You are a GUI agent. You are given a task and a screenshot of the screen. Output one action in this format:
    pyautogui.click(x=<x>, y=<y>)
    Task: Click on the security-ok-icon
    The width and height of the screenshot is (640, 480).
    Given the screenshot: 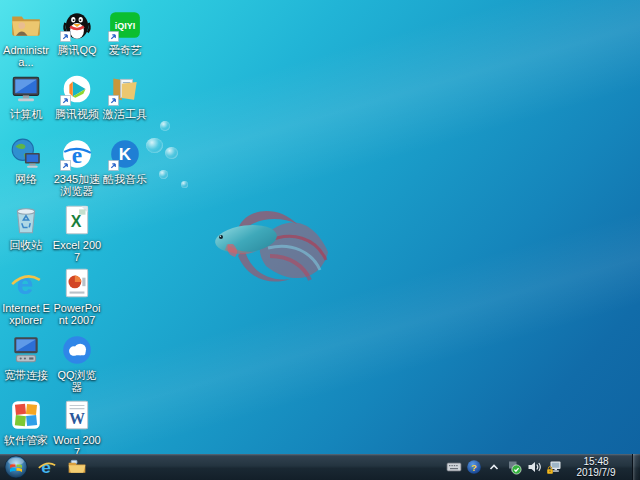 What is the action you would take?
    pyautogui.click(x=514, y=468)
    